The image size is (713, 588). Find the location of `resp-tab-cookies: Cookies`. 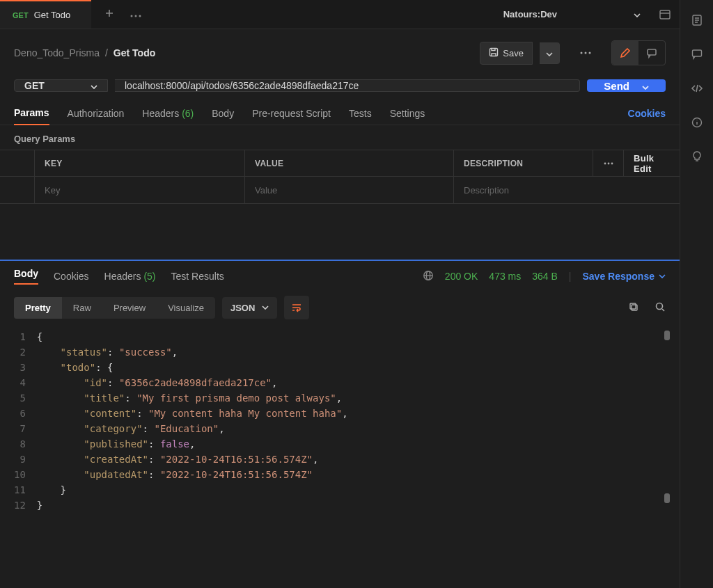

resp-tab-cookies: Cookies is located at coordinates (71, 276).